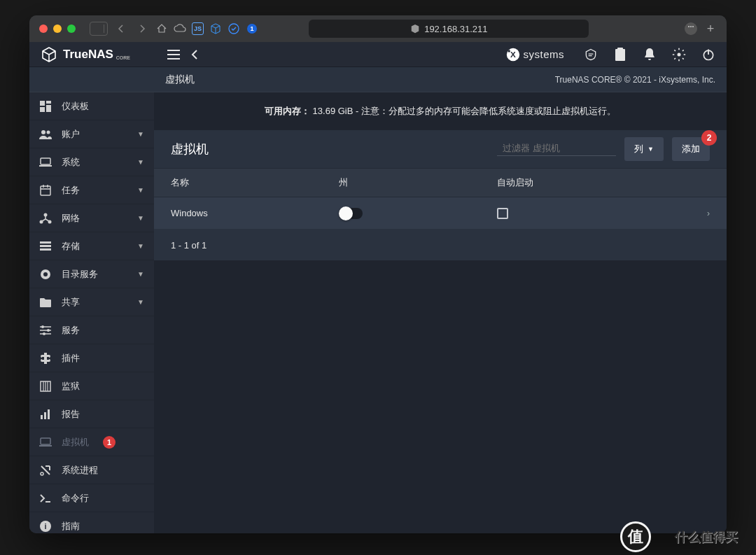  I want to click on forward-button, so click(142, 29).